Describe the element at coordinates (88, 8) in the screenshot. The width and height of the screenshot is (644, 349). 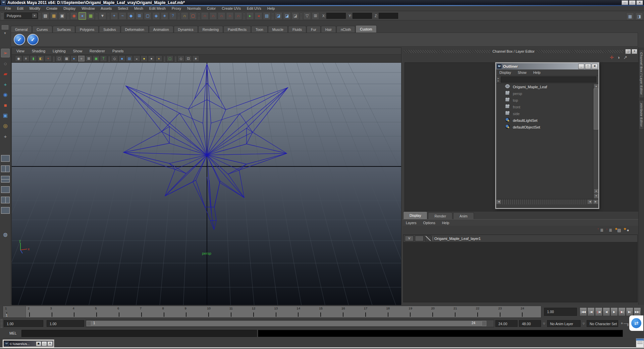
I see `menu-window: Window` at that location.